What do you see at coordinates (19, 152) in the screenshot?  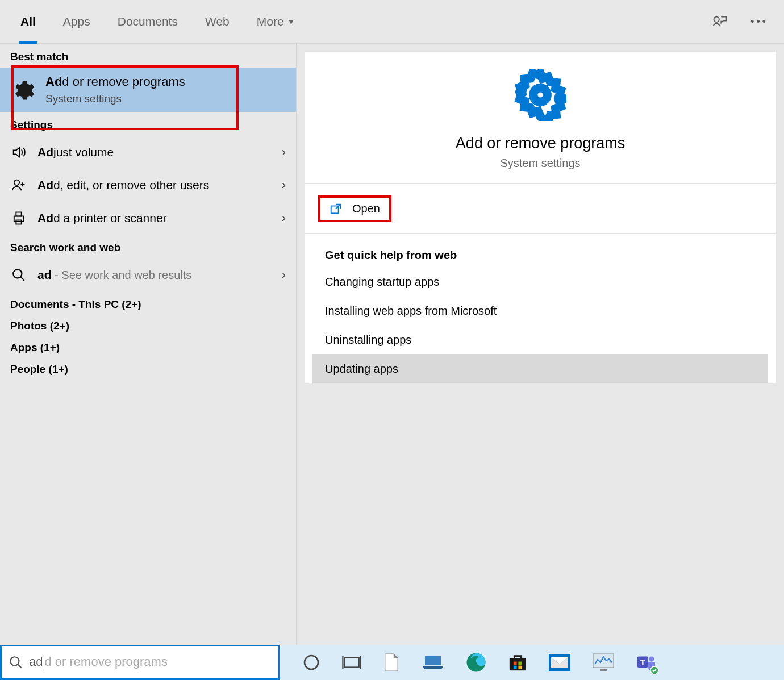 I see `speaker-icon` at bounding box center [19, 152].